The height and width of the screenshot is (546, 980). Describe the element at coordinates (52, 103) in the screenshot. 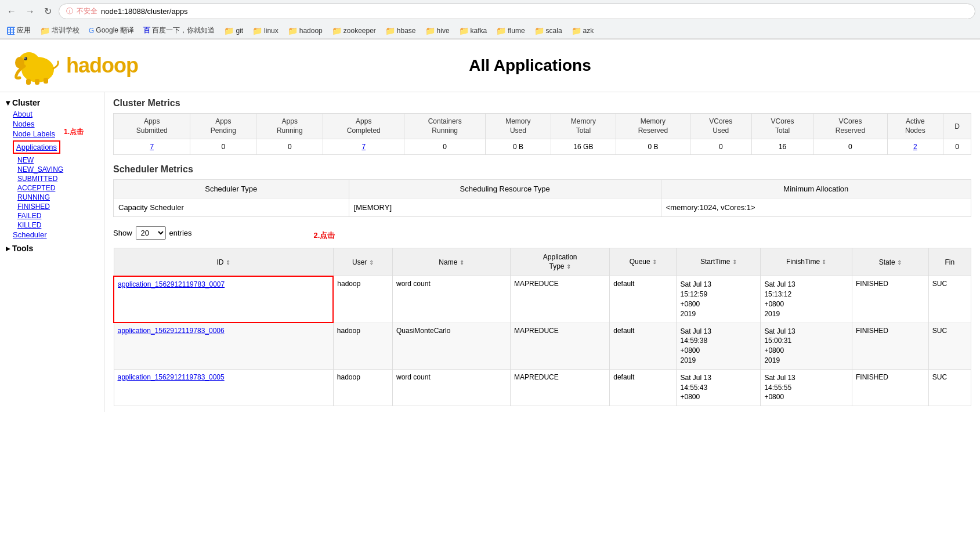

I see `cluster-section-title: ▾ Cluster` at that location.